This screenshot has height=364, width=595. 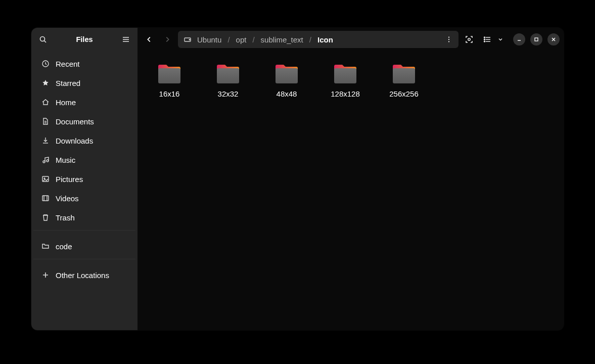 I want to click on view-mode-split, so click(x=493, y=39).